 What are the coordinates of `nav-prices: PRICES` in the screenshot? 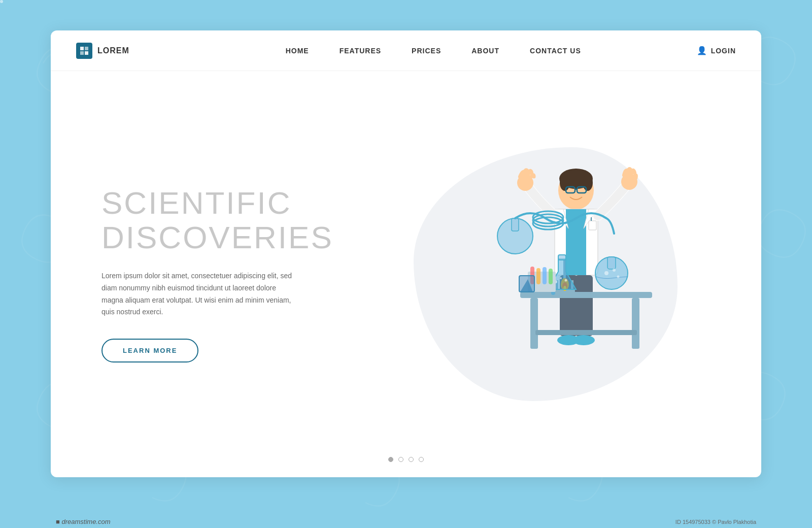 It's located at (426, 51).